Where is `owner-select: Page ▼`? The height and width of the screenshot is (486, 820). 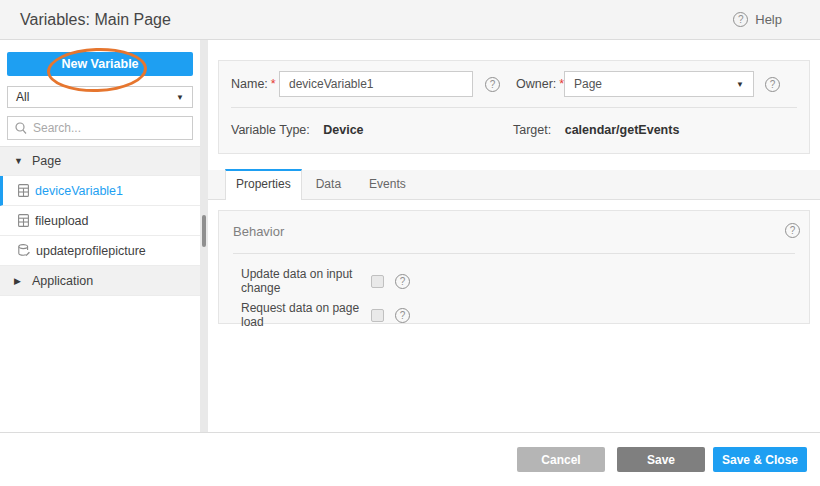
owner-select: Page ▼ is located at coordinates (659, 84).